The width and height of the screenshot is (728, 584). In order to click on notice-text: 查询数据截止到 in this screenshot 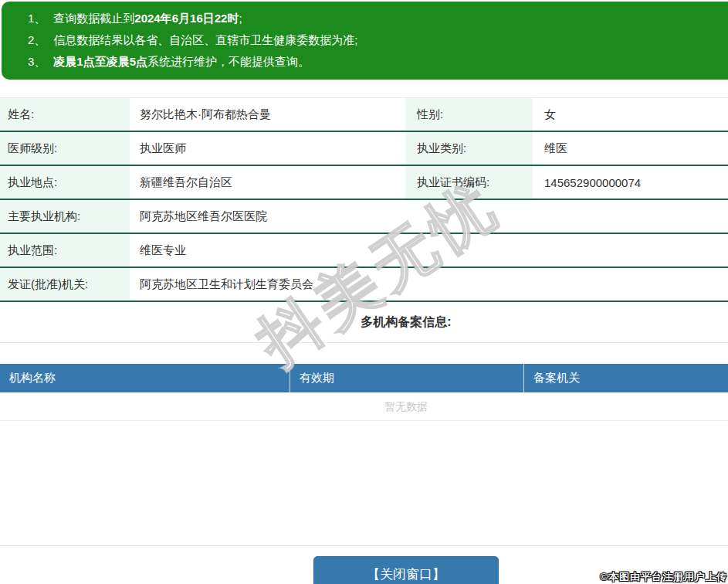, I will do `click(94, 19)`.